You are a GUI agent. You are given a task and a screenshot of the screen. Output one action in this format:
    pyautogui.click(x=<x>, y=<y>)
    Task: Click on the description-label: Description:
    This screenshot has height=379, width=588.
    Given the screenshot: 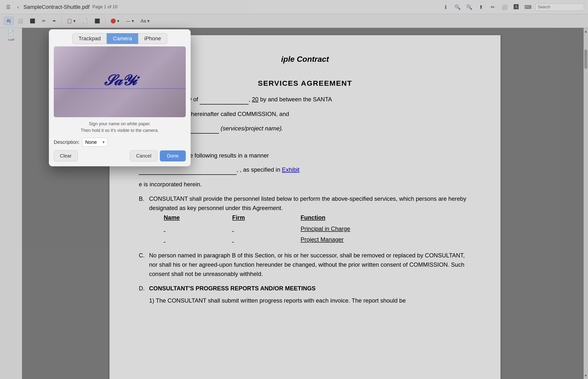 What is the action you would take?
    pyautogui.click(x=67, y=142)
    